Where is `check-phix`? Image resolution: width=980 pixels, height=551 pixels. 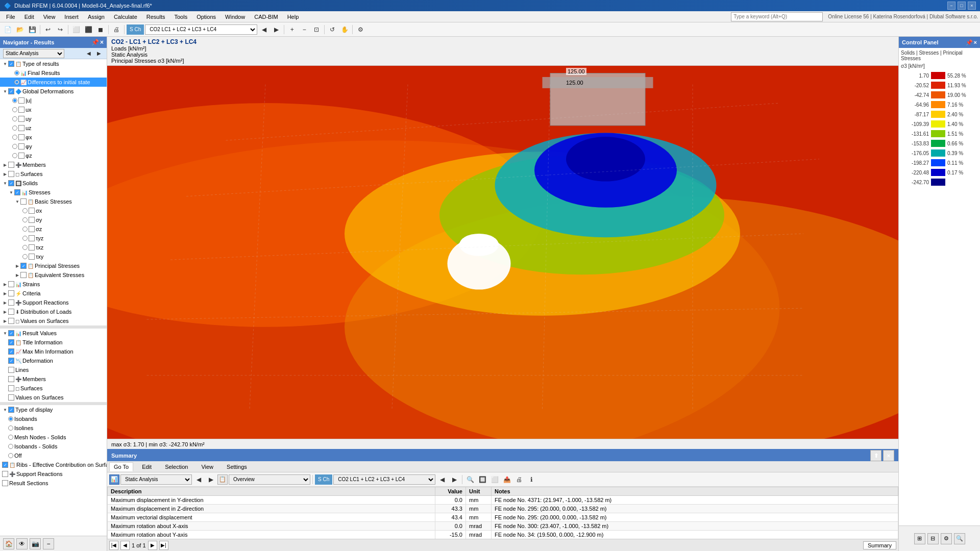
check-phix is located at coordinates (21, 137).